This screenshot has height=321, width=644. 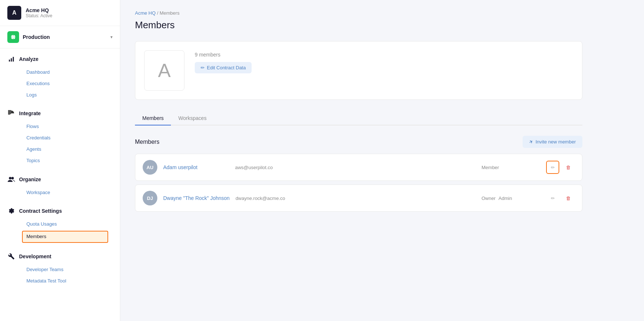 I want to click on tabs-row: Members Workspaces, so click(x=359, y=118).